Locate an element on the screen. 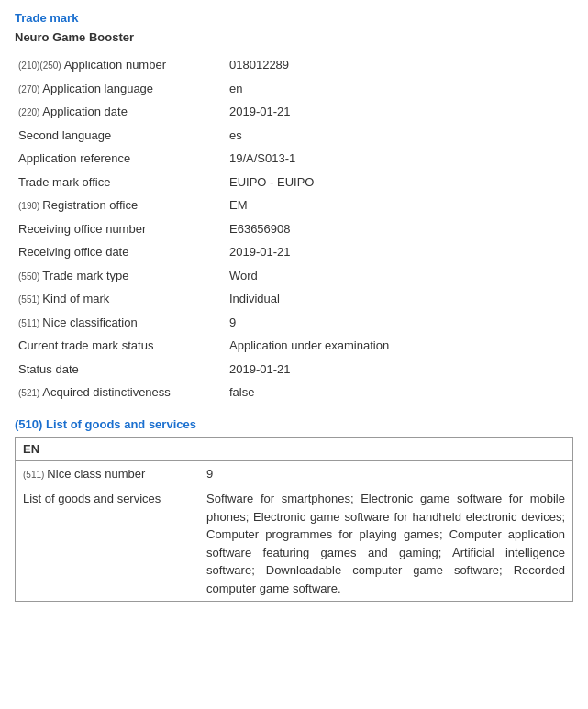 The image size is (588, 709). field-value-1: en is located at coordinates (400, 89).